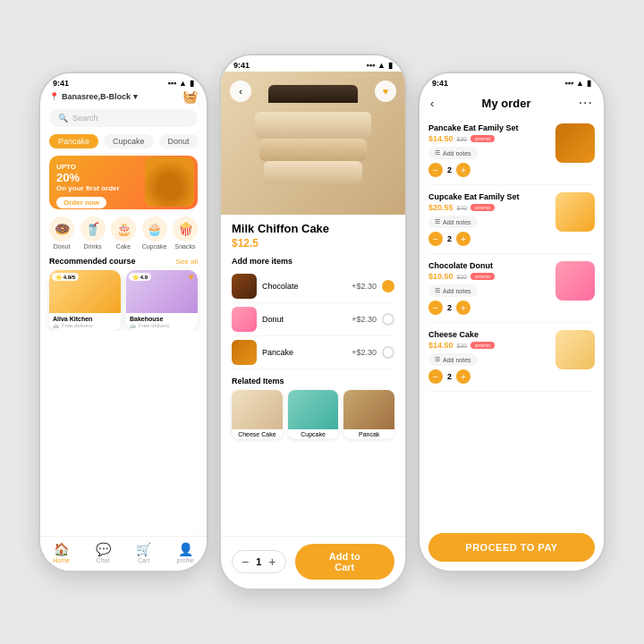 The width and height of the screenshot is (644, 644). I want to click on order-price-row-3: $14.50 $30 promo, so click(488, 345).